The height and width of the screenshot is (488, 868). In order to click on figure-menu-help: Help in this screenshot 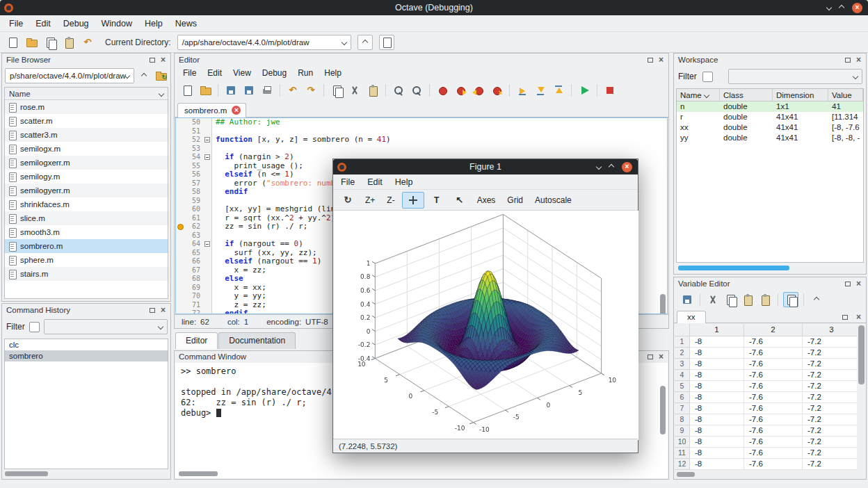, I will do `click(404, 182)`.